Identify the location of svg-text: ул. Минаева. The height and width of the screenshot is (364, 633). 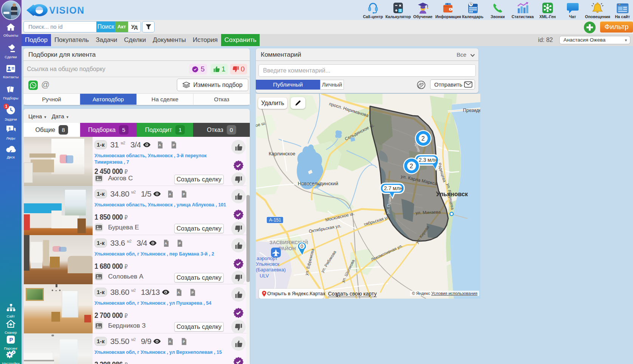
(429, 212).